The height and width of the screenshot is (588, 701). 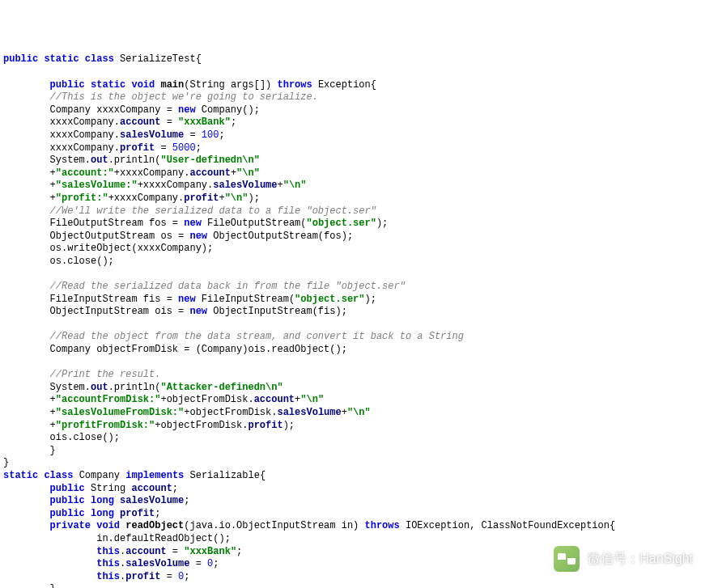 What do you see at coordinates (350, 426) in the screenshot?
I see `code-line: +"profitFromDisk:"+objectFromDisk.profit…` at bounding box center [350, 426].